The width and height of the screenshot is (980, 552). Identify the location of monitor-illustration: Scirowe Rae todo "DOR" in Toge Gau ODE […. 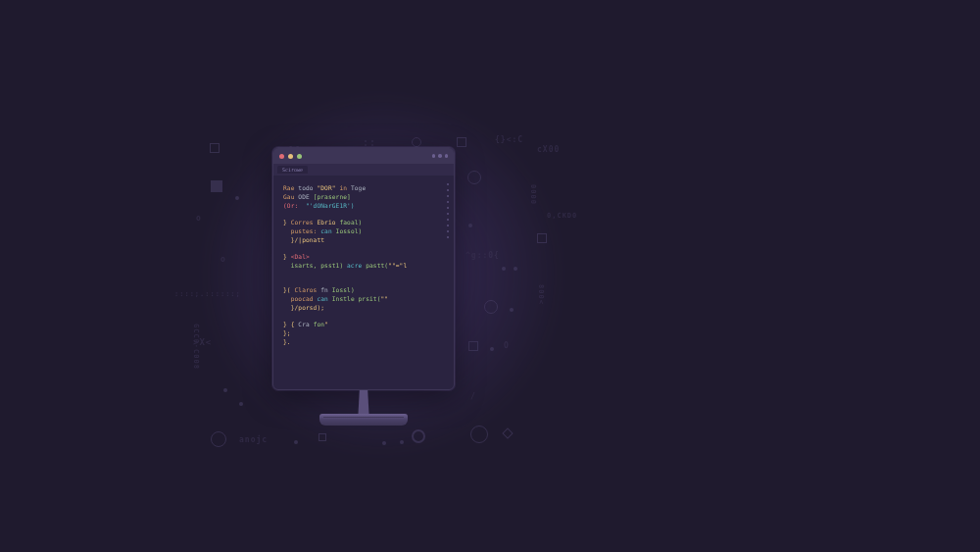
(364, 287).